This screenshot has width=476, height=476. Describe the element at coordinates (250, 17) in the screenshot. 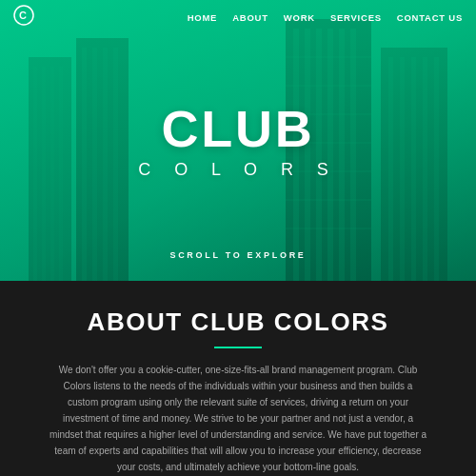

I see `nav-about-link: ABOUT` at that location.